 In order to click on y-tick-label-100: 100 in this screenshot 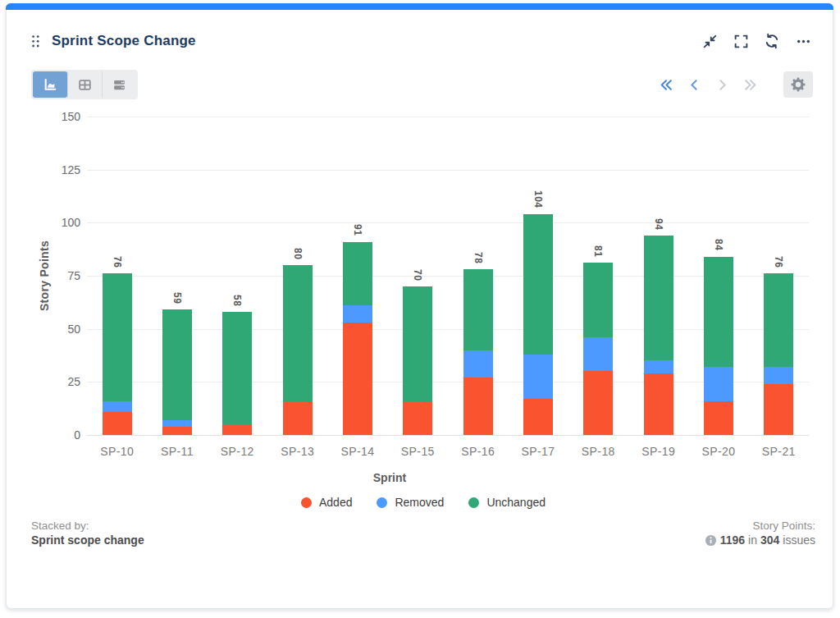, I will do `click(43, 222)`.